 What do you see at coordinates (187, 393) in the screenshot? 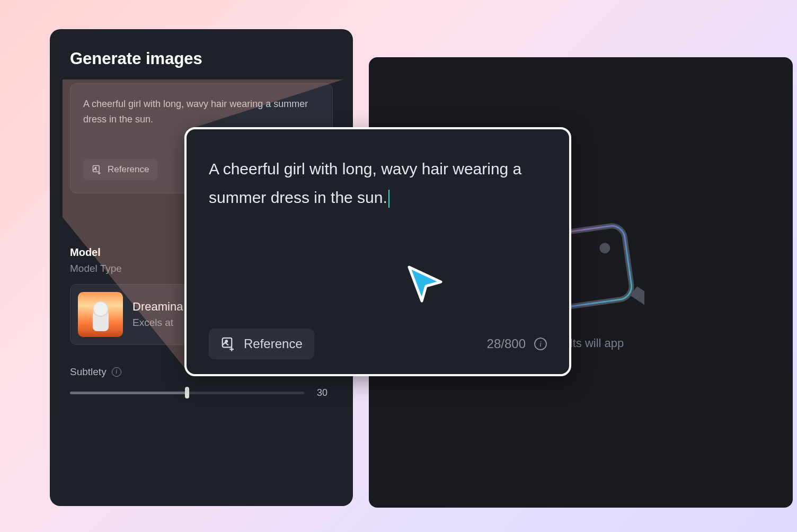
I see `slider-handle` at bounding box center [187, 393].